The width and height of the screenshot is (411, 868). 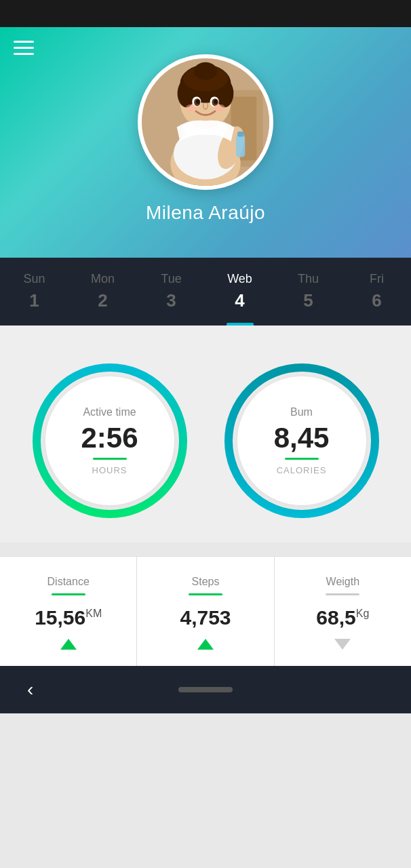 What do you see at coordinates (240, 292) in the screenshot?
I see `day-web: Web 4` at bounding box center [240, 292].